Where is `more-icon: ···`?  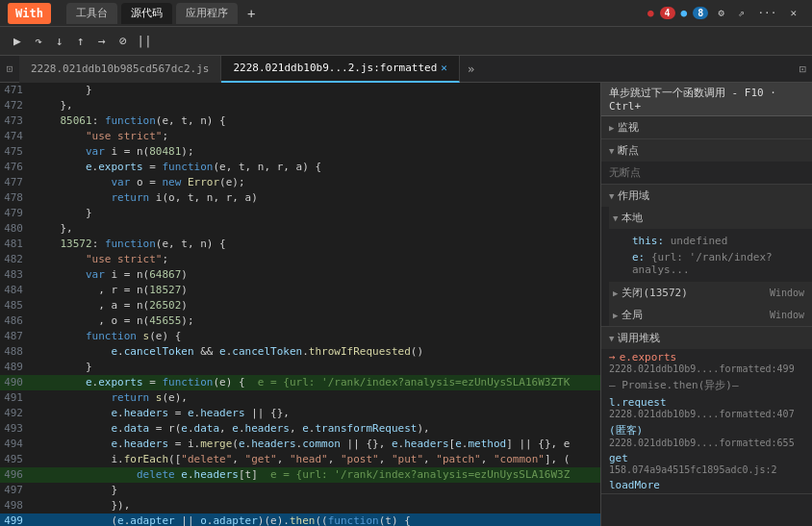
more-icon: ··· is located at coordinates (768, 13).